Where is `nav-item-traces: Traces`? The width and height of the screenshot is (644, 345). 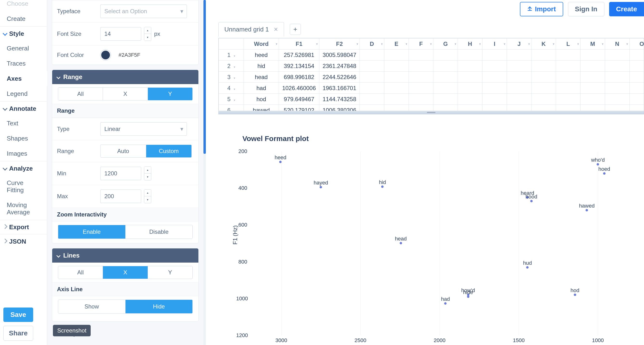 nav-item-traces: Traces is located at coordinates (24, 63).